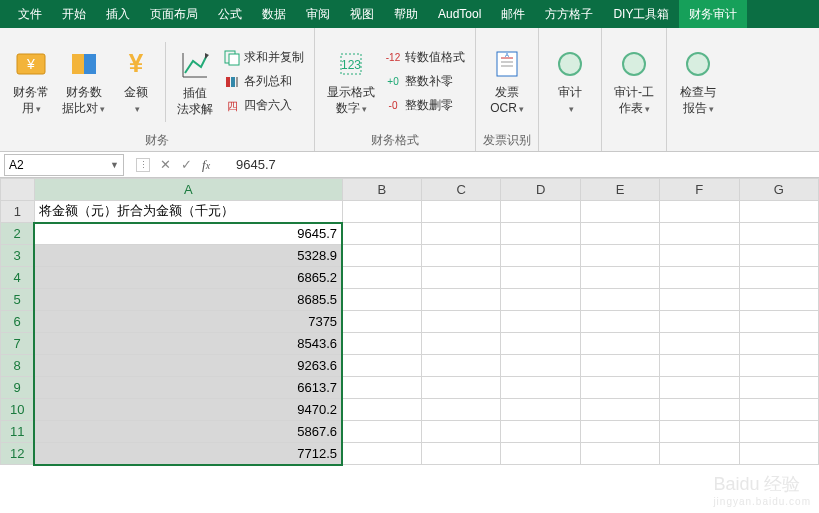 Image resolution: width=819 pixels, height=513 pixels. Describe the element at coordinates (460, 454) in the screenshot. I see `cell-C12` at that location.